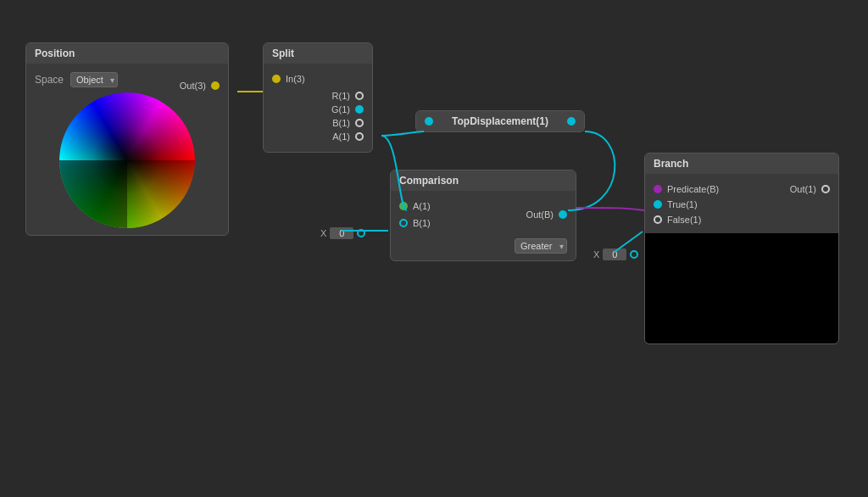 Image resolution: width=868 pixels, height=497 pixels. Describe the element at coordinates (483, 215) in the screenshot. I see `comparison-node: Comparison A(1) B(1) Out(B)` at that location.